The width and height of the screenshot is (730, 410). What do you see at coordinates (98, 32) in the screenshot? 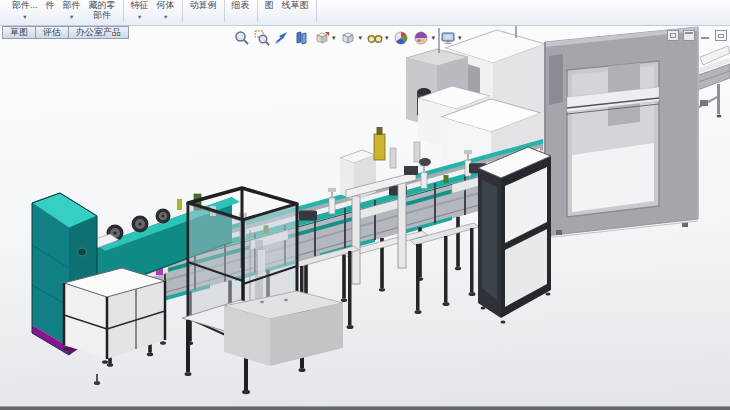
I see `tab-office-products: 办公室产品` at bounding box center [98, 32].